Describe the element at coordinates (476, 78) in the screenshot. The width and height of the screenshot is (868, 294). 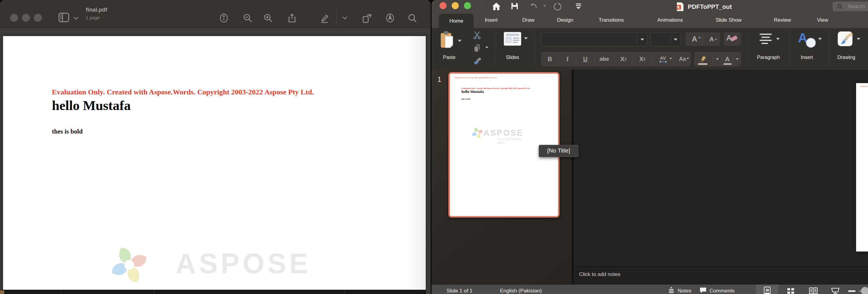
I see `thumb-pdf-eval-text: Evaluation Only. Created with Aspose.PDF…` at that location.